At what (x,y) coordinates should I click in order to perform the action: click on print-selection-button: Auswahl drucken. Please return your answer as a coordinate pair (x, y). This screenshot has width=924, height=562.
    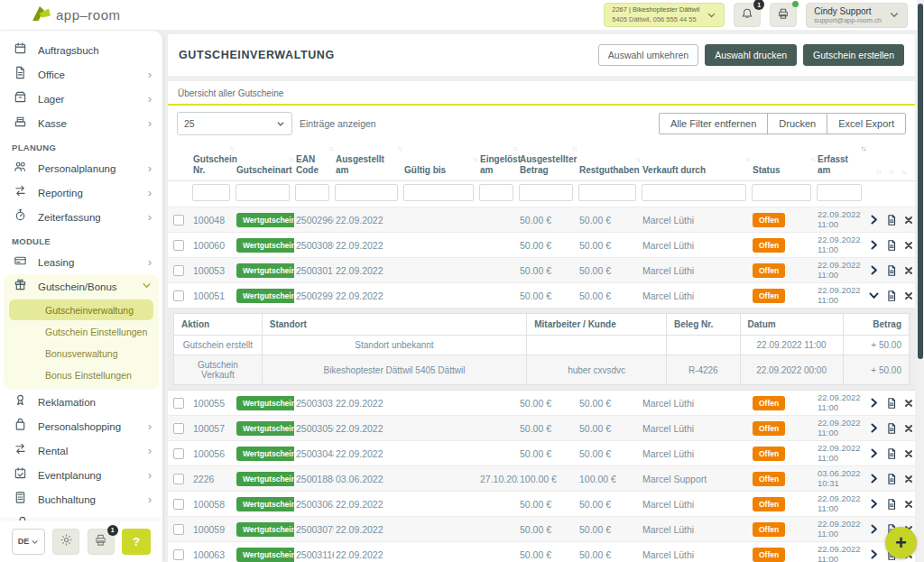
    Looking at the image, I should click on (751, 55).